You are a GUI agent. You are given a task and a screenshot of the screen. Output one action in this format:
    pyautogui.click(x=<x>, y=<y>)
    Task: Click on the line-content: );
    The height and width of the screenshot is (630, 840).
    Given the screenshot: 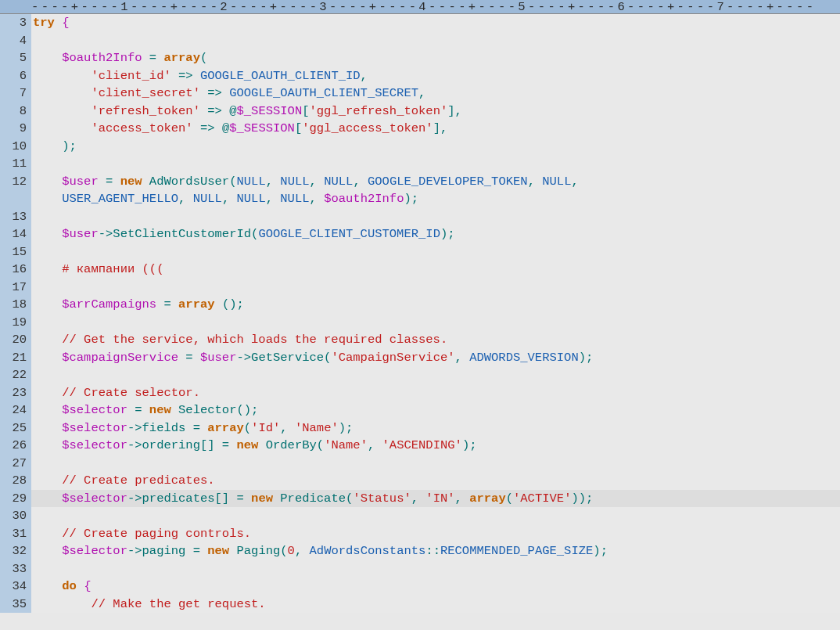 What is the action you would take?
    pyautogui.click(x=436, y=147)
    